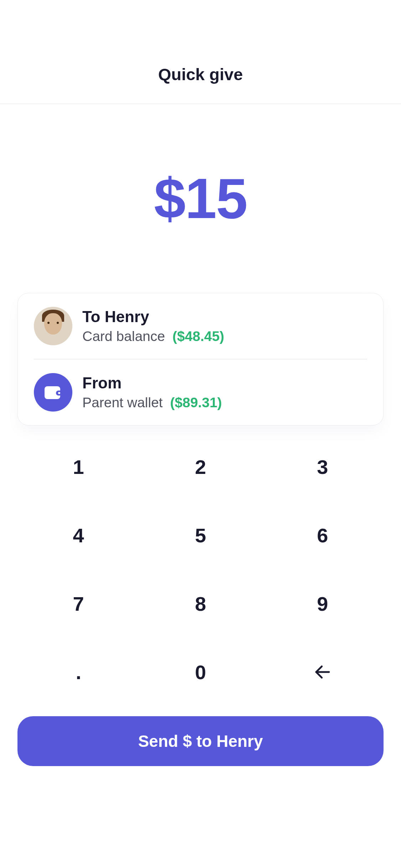 The height and width of the screenshot is (868, 401). What do you see at coordinates (153, 317) in the screenshot?
I see `recipient-title: To Henry` at bounding box center [153, 317].